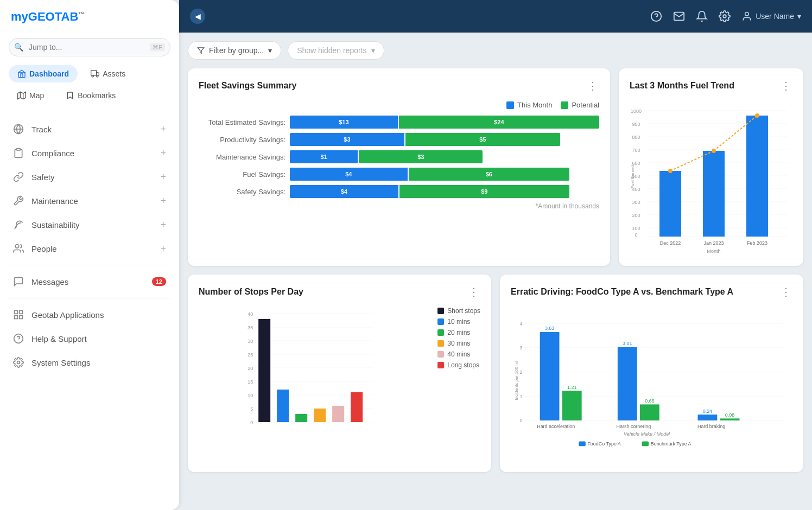 The image size is (812, 510). I want to click on sidebar-item-geotab-apps: Geotab Applications, so click(90, 315).